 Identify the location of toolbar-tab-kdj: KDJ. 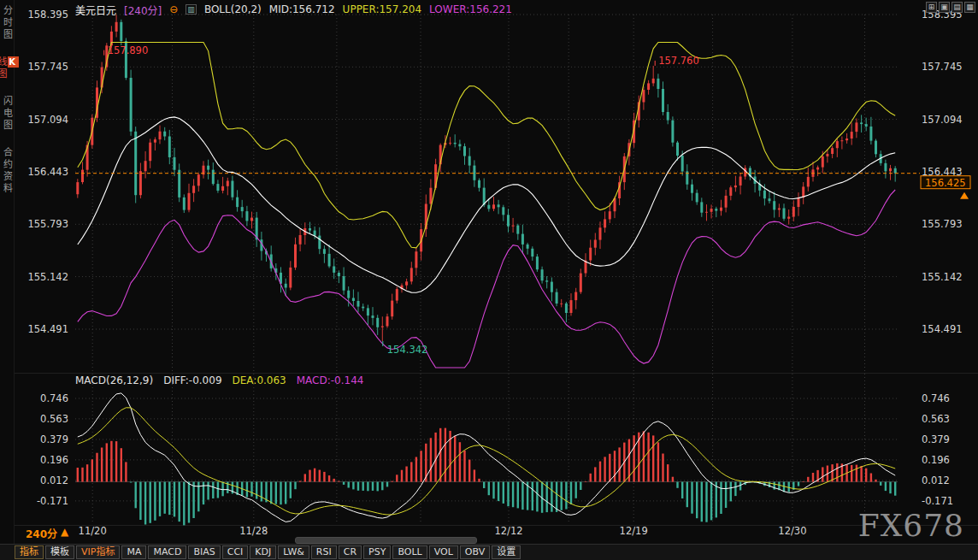
(263, 552).